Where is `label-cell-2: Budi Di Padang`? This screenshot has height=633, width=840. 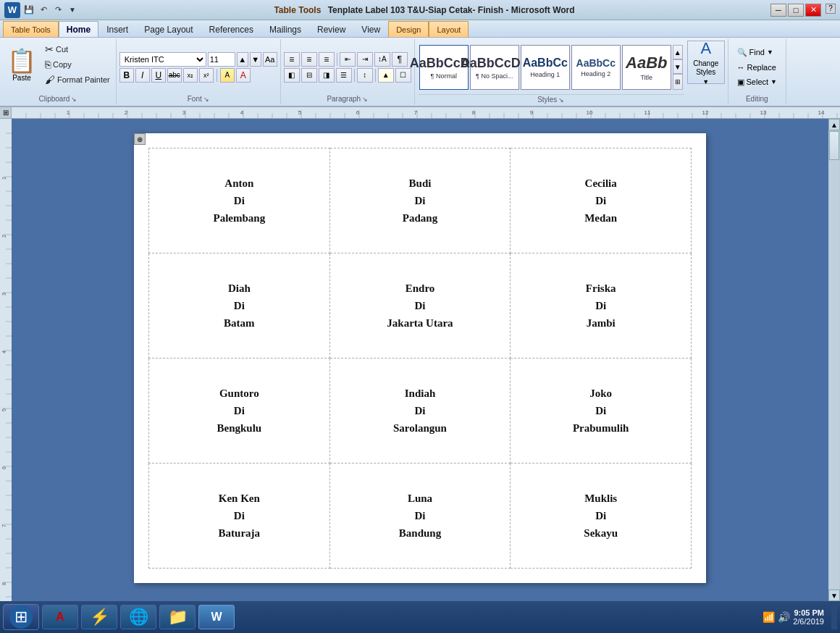
label-cell-2: Budi Di Padang is located at coordinates (420, 201).